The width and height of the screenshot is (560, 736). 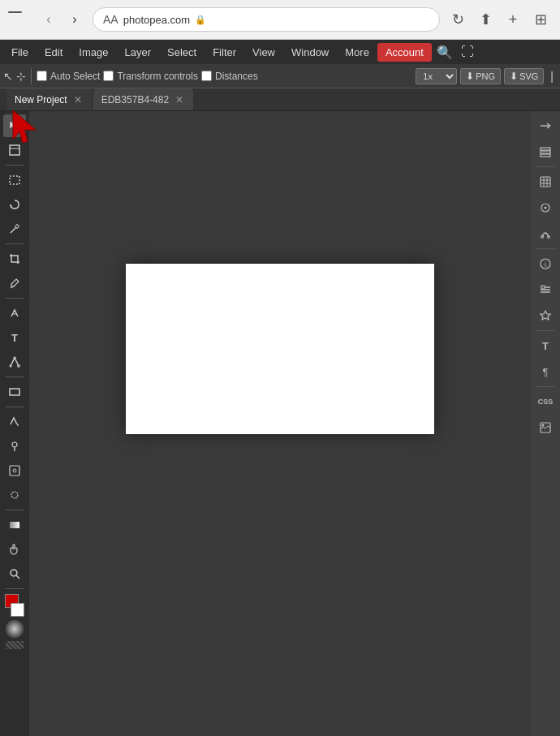 What do you see at coordinates (143, 99) in the screenshot?
I see `tab-edb: EDB357B4-482 ✕` at bounding box center [143, 99].